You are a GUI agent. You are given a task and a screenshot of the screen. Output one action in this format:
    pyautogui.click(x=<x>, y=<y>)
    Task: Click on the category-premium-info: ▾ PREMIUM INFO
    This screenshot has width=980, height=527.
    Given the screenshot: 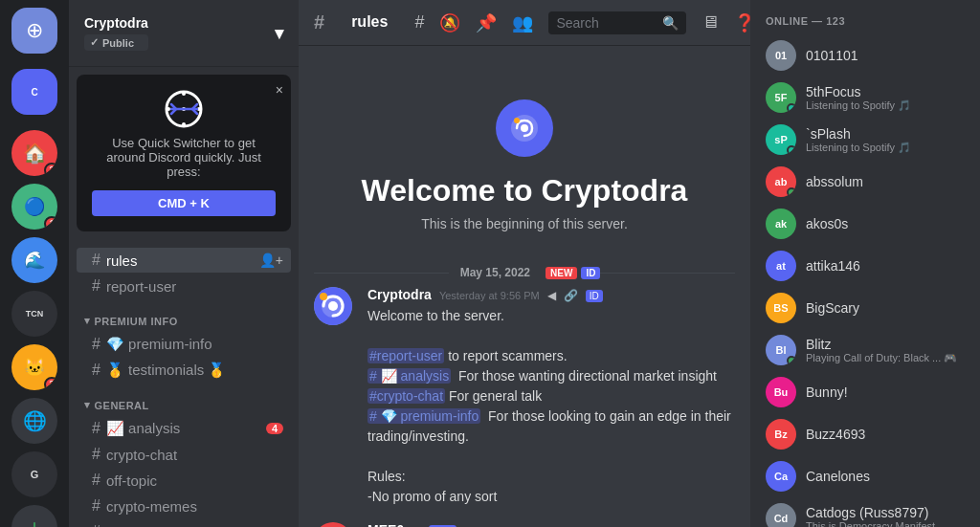 What is the action you would take?
    pyautogui.click(x=184, y=316)
    